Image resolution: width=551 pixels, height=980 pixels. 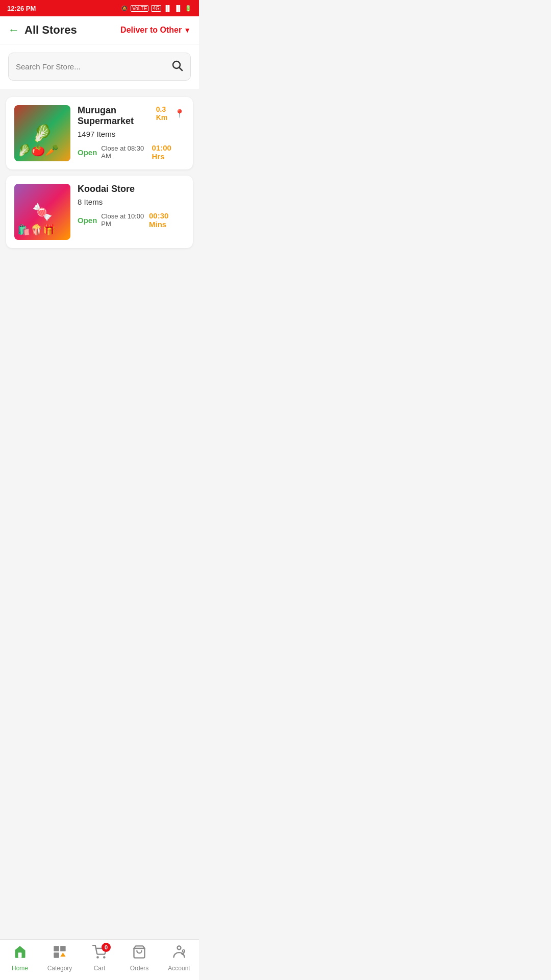 I want to click on store-name-koodai: Koodai Store, so click(x=106, y=189).